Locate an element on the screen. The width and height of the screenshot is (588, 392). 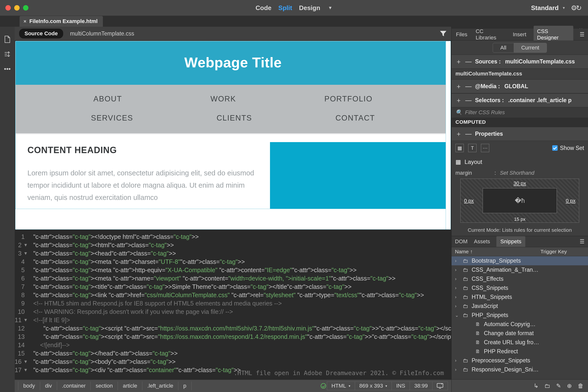
zoom-window-button is located at coordinates (26, 8).